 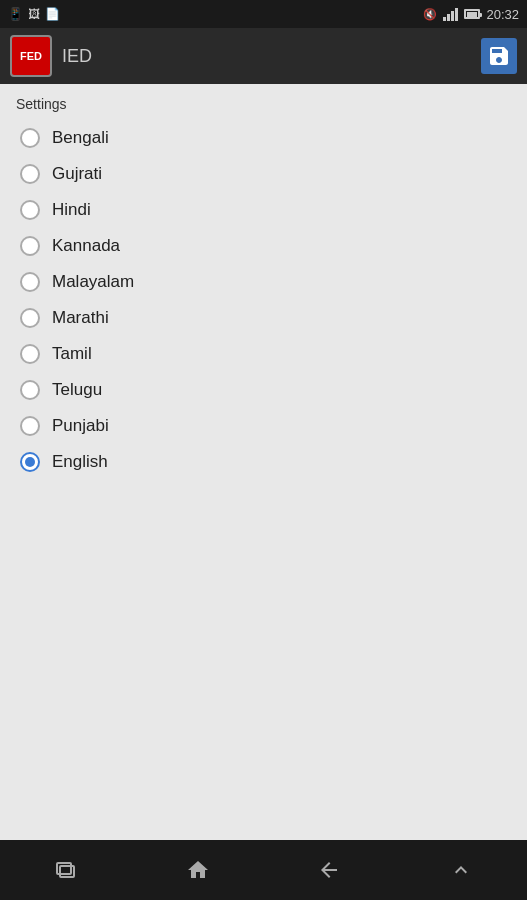 What do you see at coordinates (430, 14) in the screenshot?
I see `mute-icon: 🔇` at bounding box center [430, 14].